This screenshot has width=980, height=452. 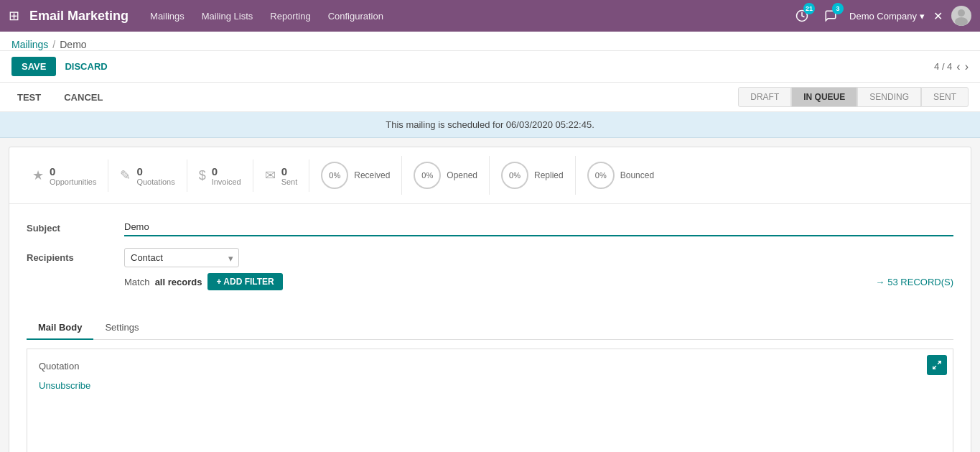 I want to click on stat-sent: ✉ 0 Sent, so click(x=281, y=175).